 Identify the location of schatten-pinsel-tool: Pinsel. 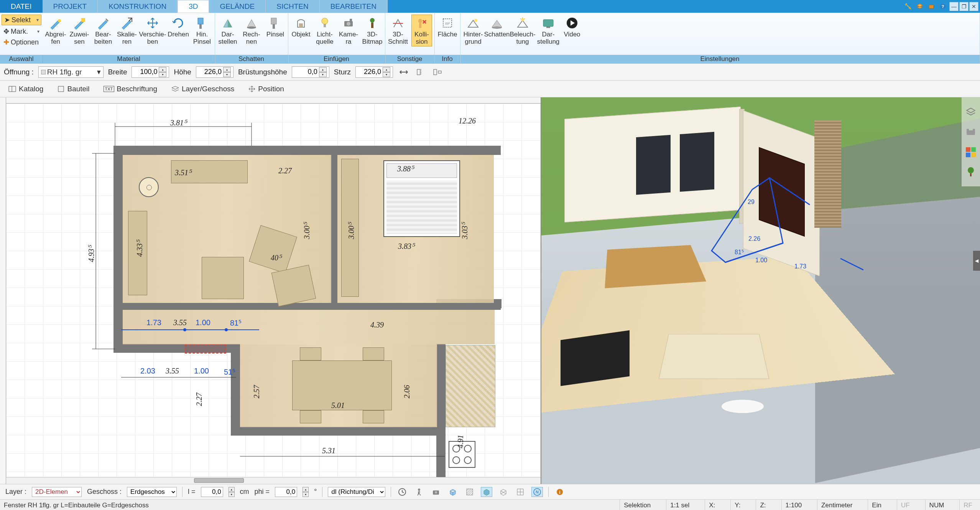
(275, 27).